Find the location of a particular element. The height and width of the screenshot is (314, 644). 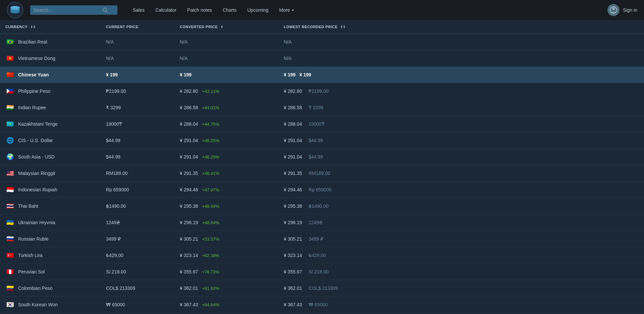

currency-cell-myr: 🇲🇾 Malaysian Ringgit is located at coordinates (50, 174).